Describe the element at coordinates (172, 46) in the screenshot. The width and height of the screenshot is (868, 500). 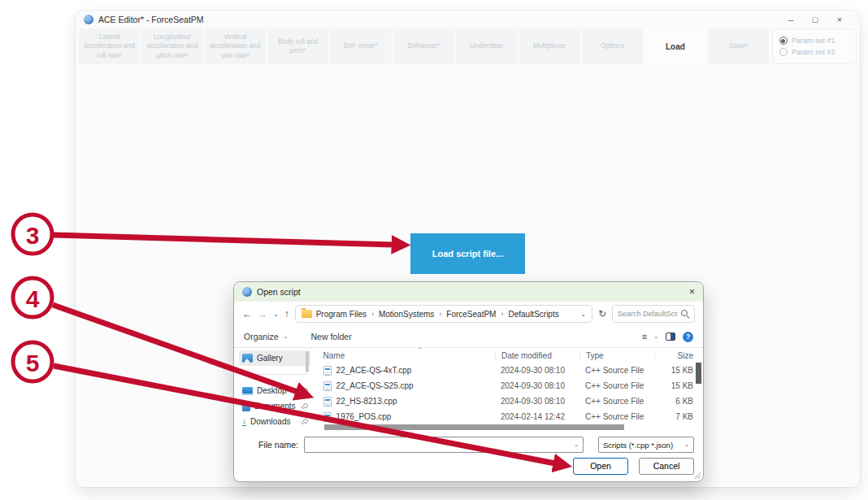
I see `tab-longitudinal-accel-pitch: Longitudinal acceleration and pitch rate…` at that location.